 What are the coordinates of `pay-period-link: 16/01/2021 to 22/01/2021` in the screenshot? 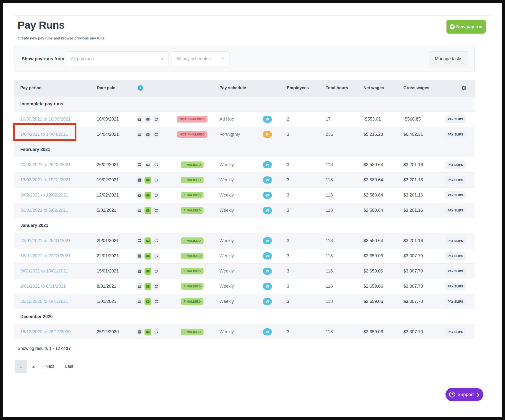 It's located at (46, 256).